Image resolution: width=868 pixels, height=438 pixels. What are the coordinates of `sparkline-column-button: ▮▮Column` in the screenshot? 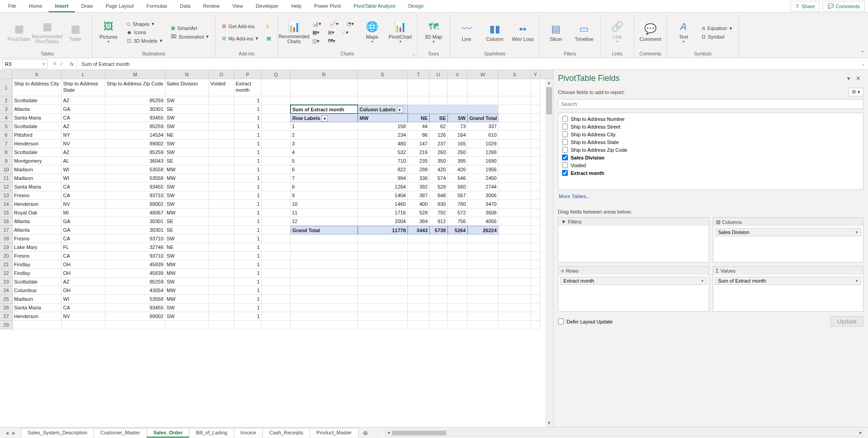 It's located at (495, 32).